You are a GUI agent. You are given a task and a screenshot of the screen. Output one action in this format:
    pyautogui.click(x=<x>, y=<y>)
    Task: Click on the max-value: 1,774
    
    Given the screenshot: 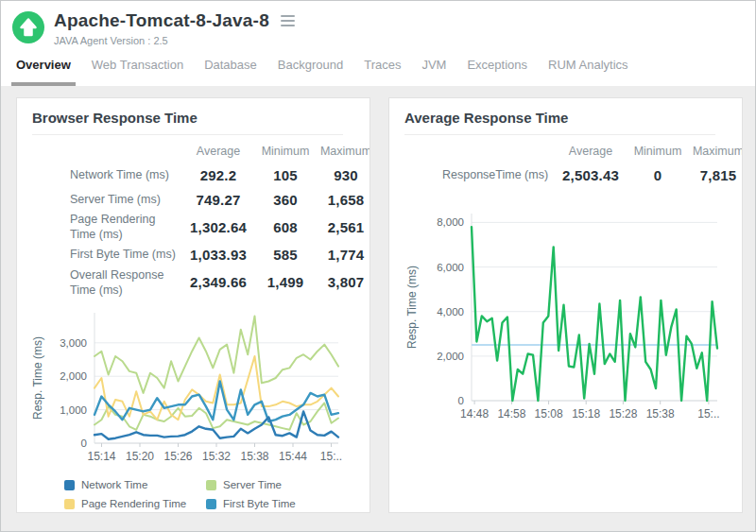 What is the action you would take?
    pyautogui.click(x=342, y=255)
    